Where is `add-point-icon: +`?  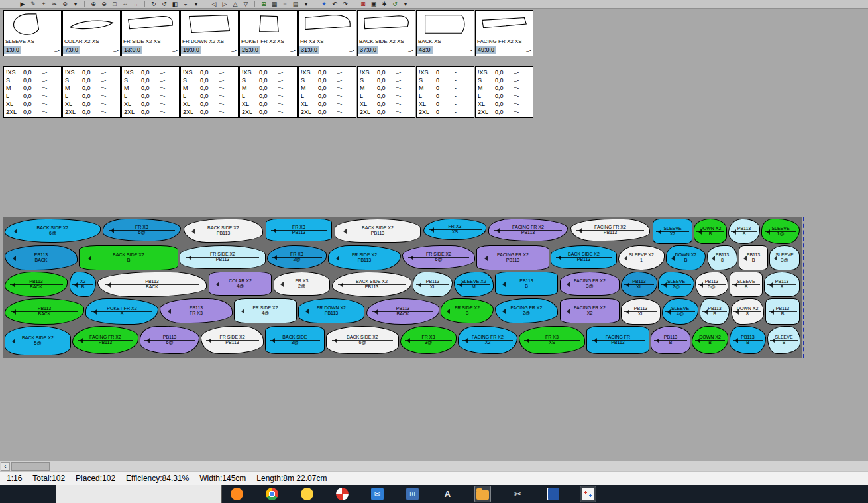 add-point-icon: + is located at coordinates (44, 4).